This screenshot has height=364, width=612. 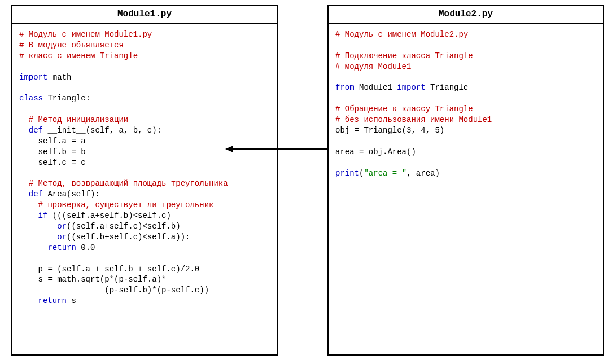 What do you see at coordinates (145, 248) in the screenshot?
I see `code-line: return 0.0` at bounding box center [145, 248].